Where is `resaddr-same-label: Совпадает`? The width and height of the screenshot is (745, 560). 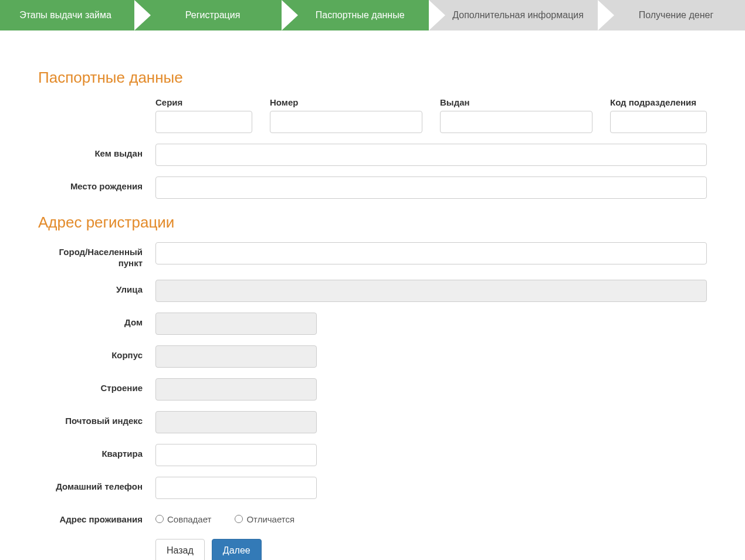 resaddr-same-label: Совпадает is located at coordinates (189, 520).